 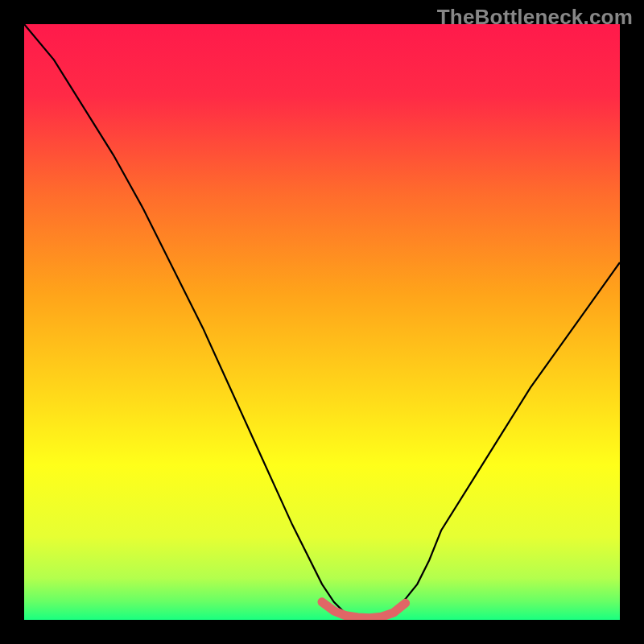 What do you see at coordinates (364, 610) in the screenshot?
I see `trough-marker` at bounding box center [364, 610].